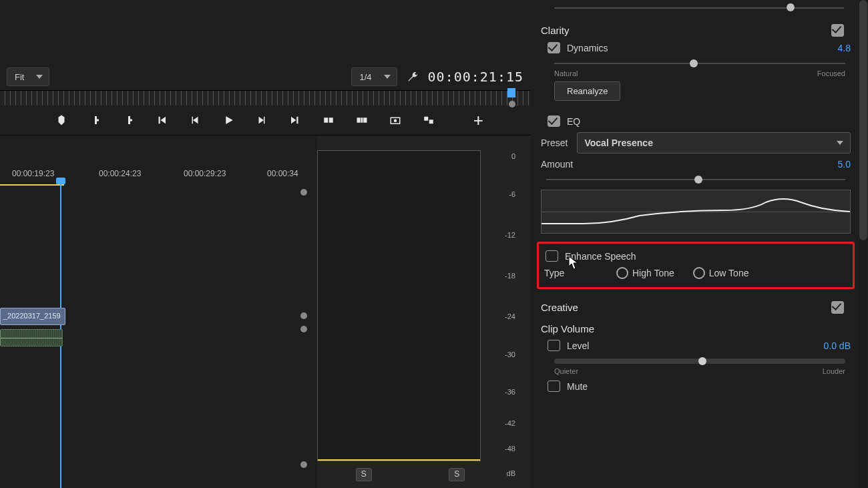  I want to click on level-value: 0.0 dB, so click(837, 346).